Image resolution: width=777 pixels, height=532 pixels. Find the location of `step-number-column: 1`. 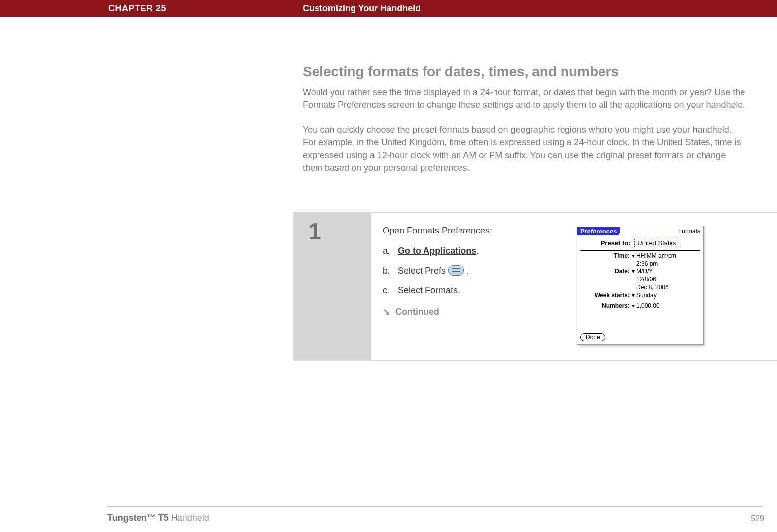

step-number-column: 1 is located at coordinates (332, 286).